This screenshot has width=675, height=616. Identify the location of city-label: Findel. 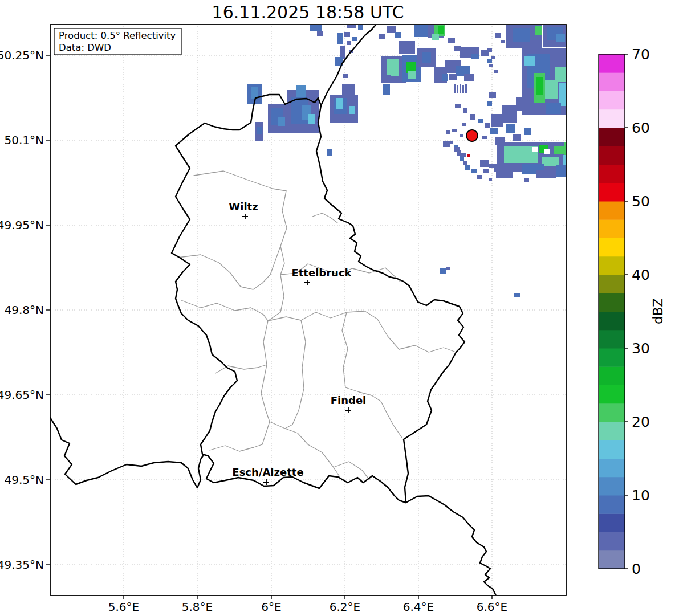
(349, 400).